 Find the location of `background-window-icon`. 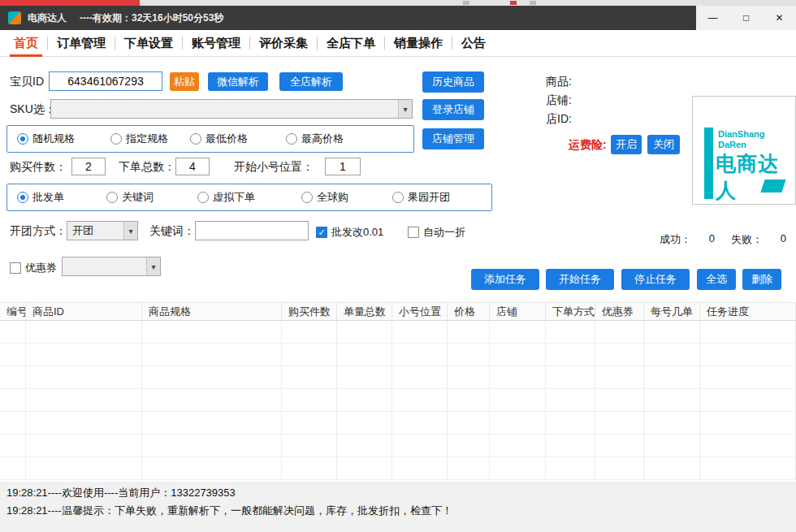

background-window-icon is located at coordinates (533, 3).